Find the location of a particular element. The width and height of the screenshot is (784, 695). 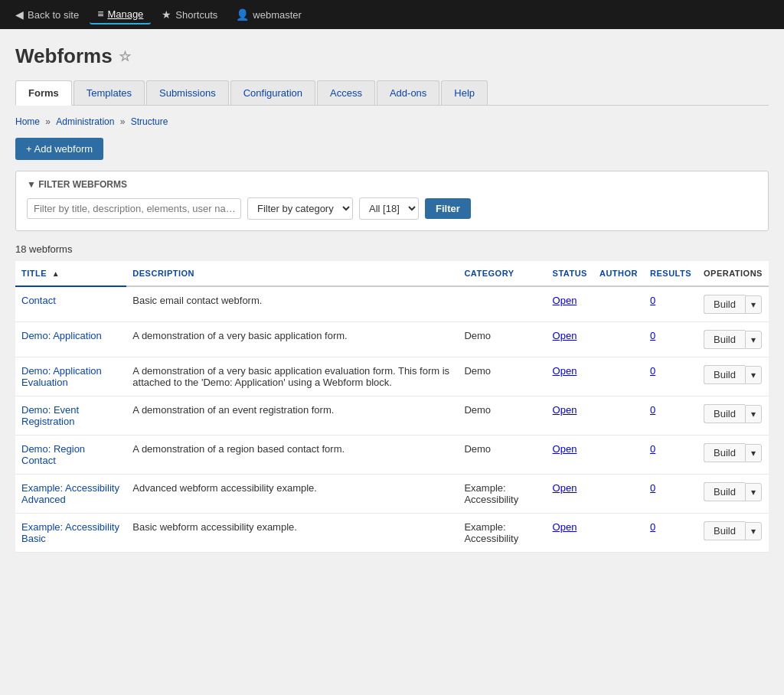

table-row: Demo: Event RegistrationA demonstration … is located at coordinates (392, 416).